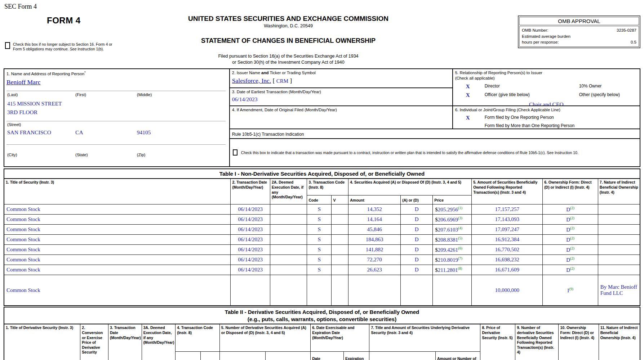 The image size is (644, 360). I want to click on divider, so click(116, 121).